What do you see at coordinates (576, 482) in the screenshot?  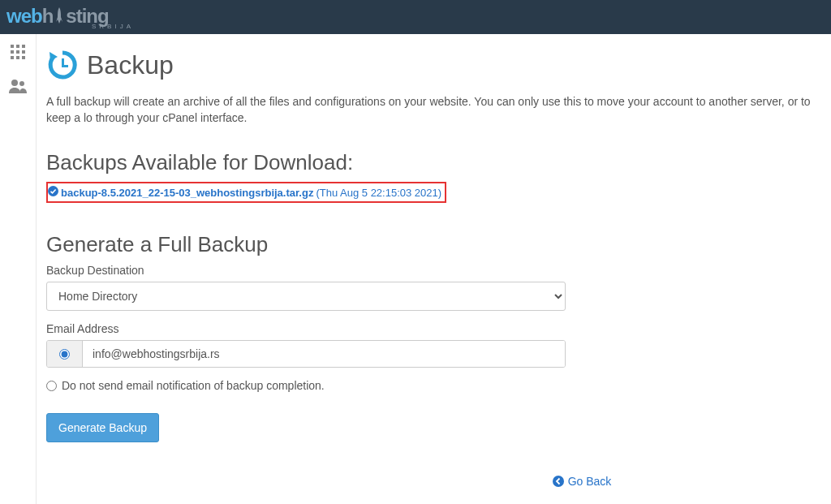 I see `go-back-row: Go Back` at bounding box center [576, 482].